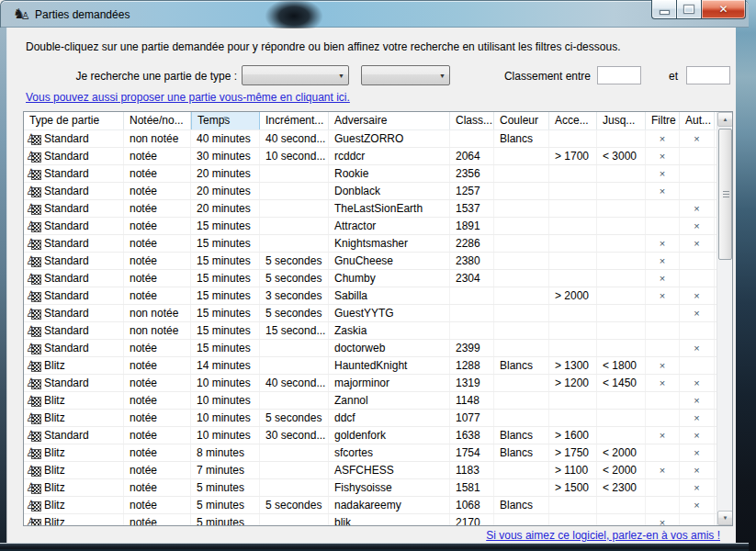 This screenshot has width=756, height=551. Describe the element at coordinates (375, 547) in the screenshot. I see `window-frame-bottom` at that location.